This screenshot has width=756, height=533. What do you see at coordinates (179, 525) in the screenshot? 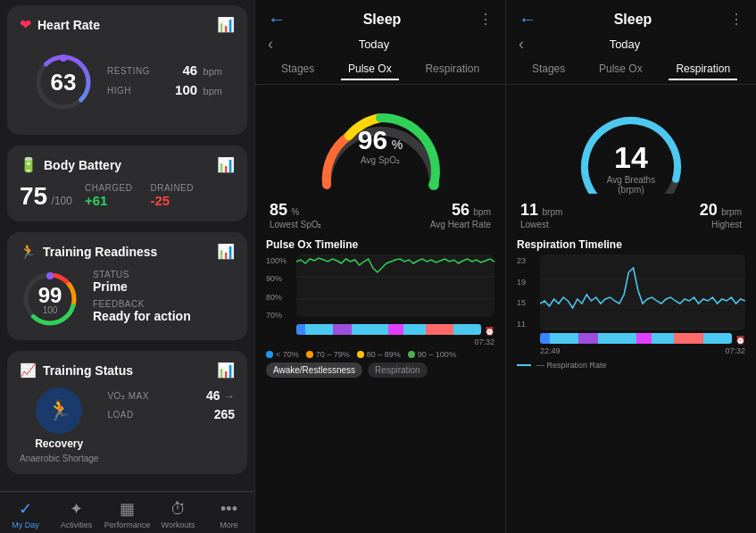
I see `workouts-label: Workouts` at bounding box center [179, 525].